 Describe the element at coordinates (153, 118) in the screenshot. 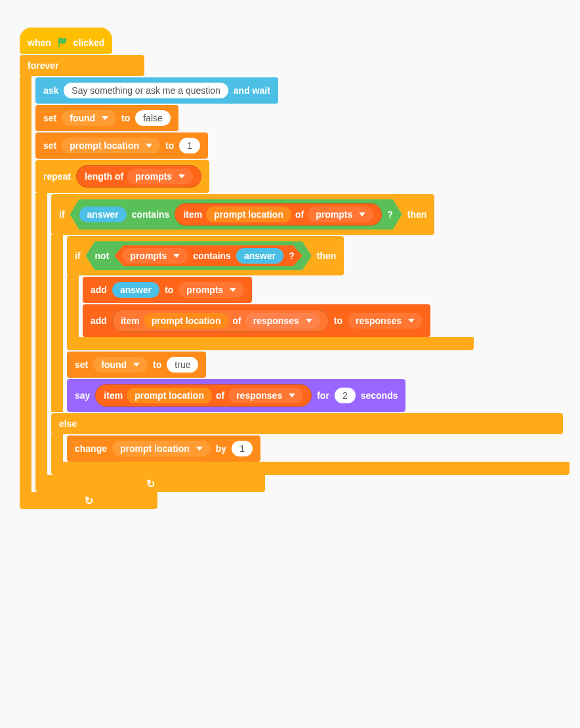

I see `value-input: false` at that location.